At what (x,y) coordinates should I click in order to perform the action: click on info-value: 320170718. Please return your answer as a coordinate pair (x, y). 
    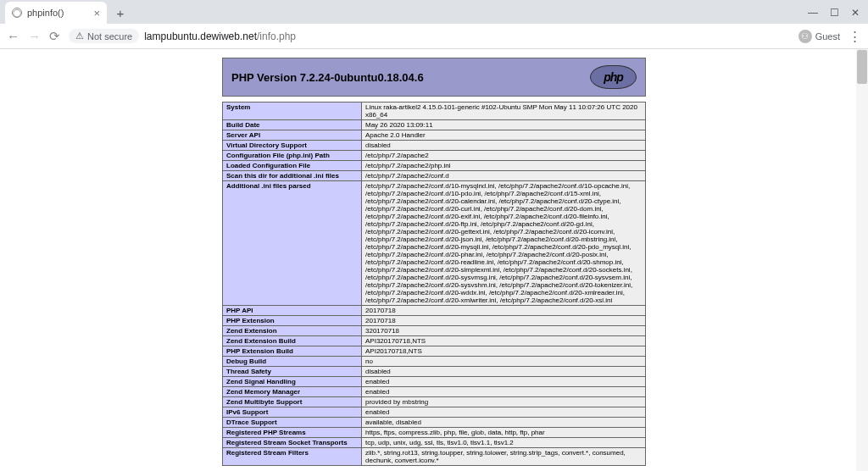
    Looking at the image, I should click on (504, 331).